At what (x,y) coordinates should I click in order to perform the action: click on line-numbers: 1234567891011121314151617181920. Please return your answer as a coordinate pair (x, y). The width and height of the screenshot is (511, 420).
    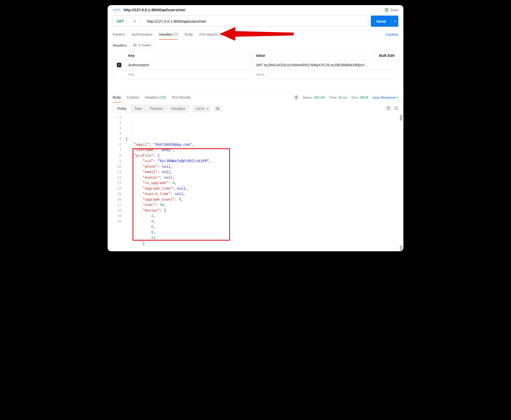
    Looking at the image, I should click on (119, 180).